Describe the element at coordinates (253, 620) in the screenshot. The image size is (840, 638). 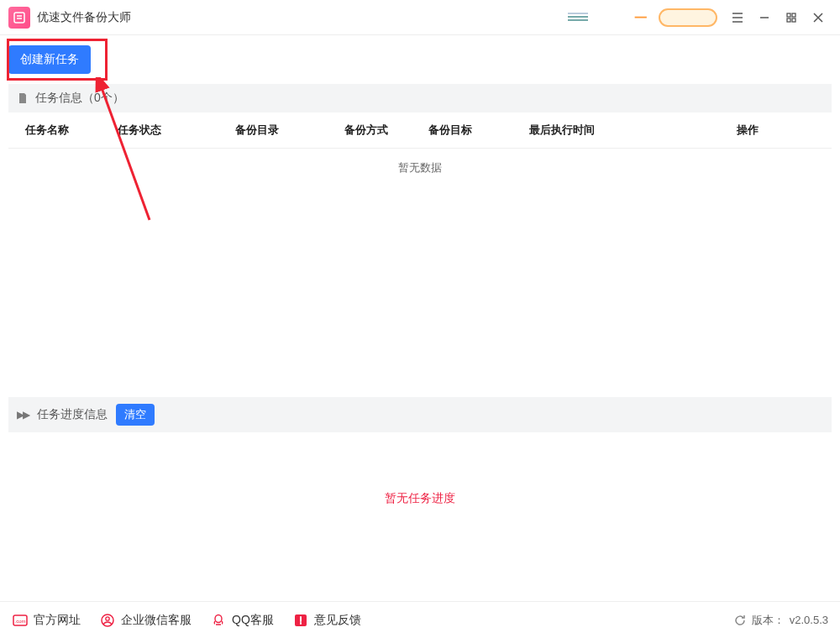
I see `footer-link-label: QQ客服` at that location.